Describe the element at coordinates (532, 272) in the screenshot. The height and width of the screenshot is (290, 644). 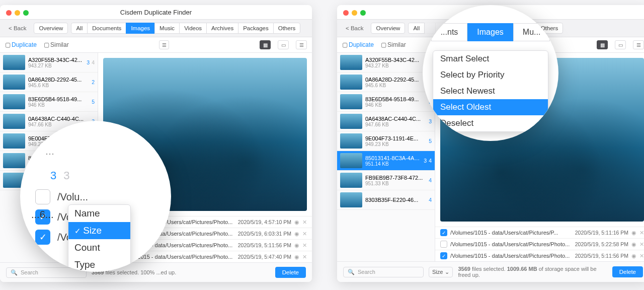
I see `status-text: 3569 files selected. 1009.66 MB of stora…` at that location.